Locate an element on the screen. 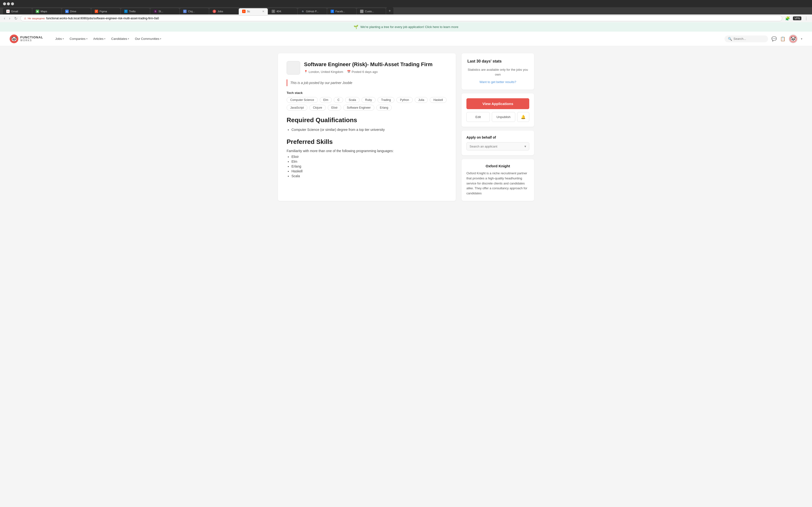 This screenshot has height=507, width=812. tag-software-engineer: Software Engineer is located at coordinates (359, 108).